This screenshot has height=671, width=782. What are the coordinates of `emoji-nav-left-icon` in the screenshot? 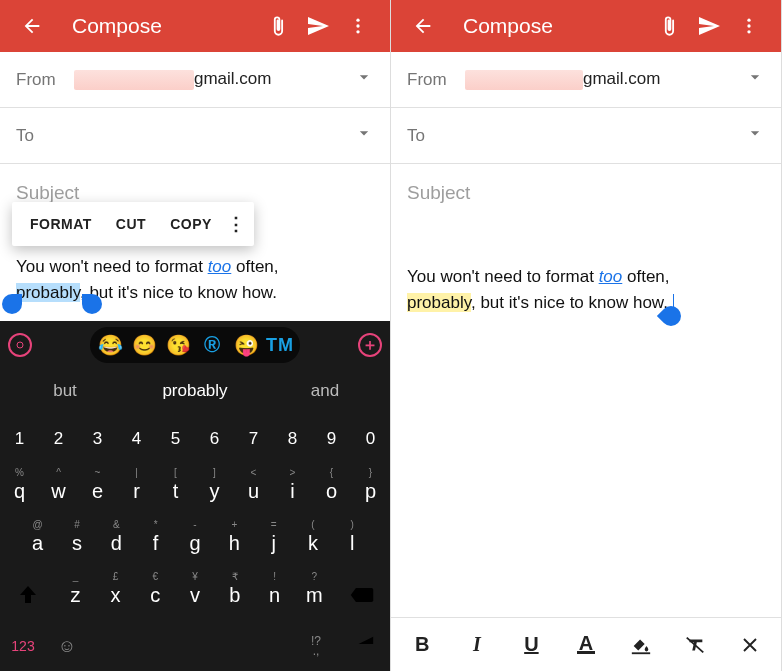 It's located at (20, 345).